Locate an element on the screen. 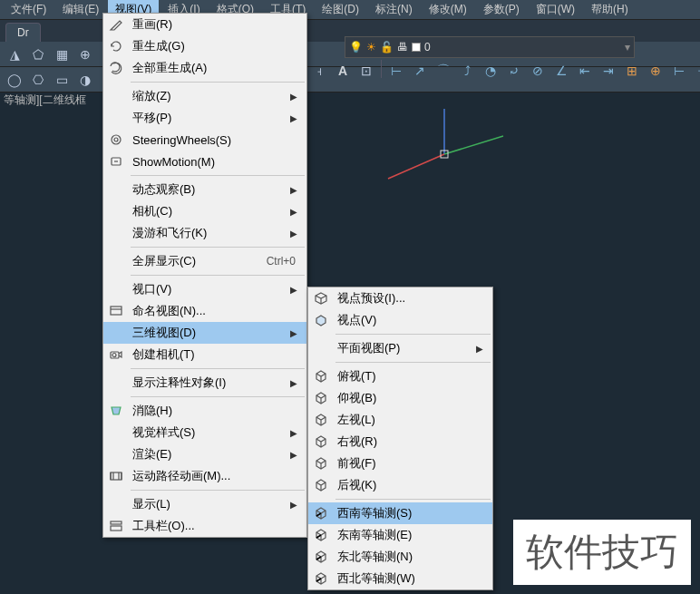 The height and width of the screenshot is (594, 700). dim-q4-icon: ⊕ is located at coordinates (656, 71).